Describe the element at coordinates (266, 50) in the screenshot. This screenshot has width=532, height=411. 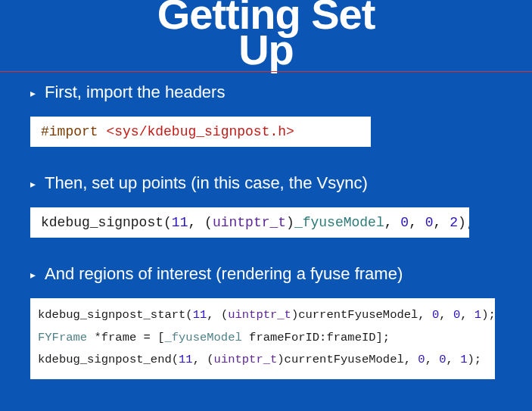
I see `title-line2: Up` at that location.